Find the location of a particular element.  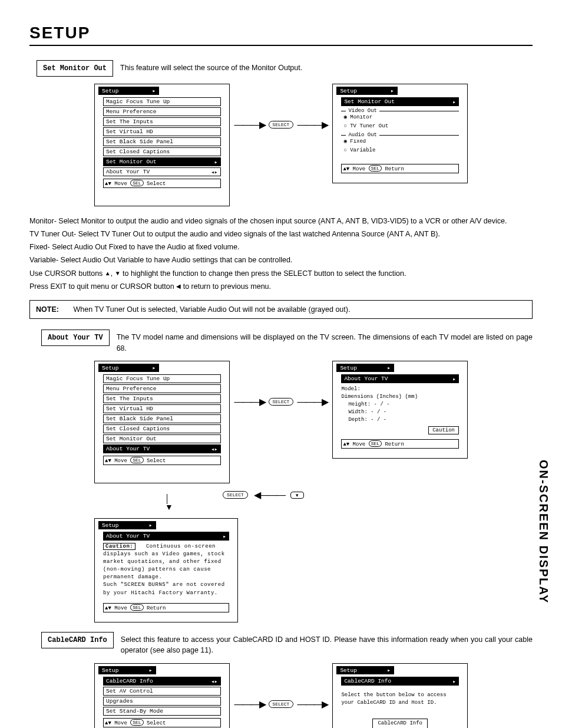

note-text: When TV Tuner Out is selected, Variable … is located at coordinates (211, 309).